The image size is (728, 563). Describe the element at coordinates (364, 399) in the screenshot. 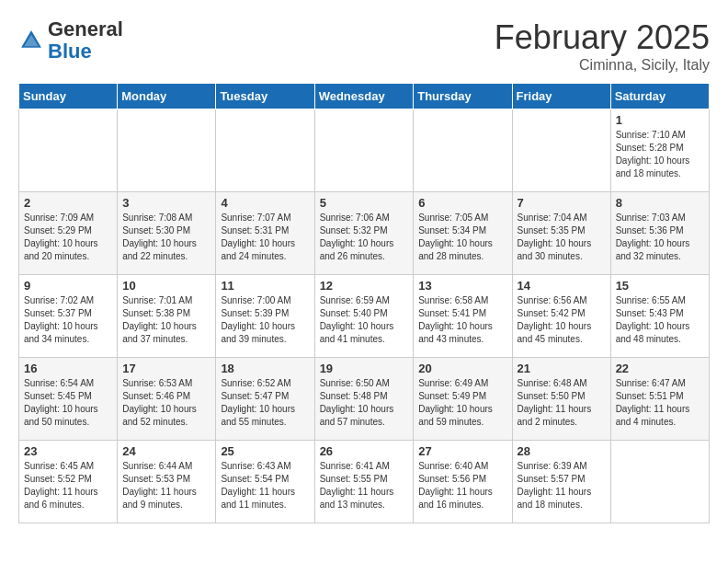

I see `calendar-week-row: 16Sunrise: 6:54 AM Sunset: 5:45 PM Dayli…` at that location.